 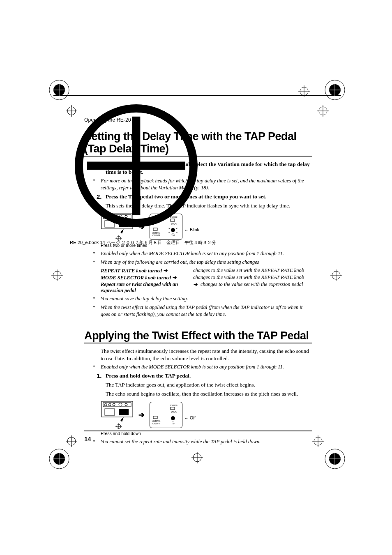 I want to click on changes-condition-text: Repeat rate or twist changed with an exp…, so click(x=139, y=288).